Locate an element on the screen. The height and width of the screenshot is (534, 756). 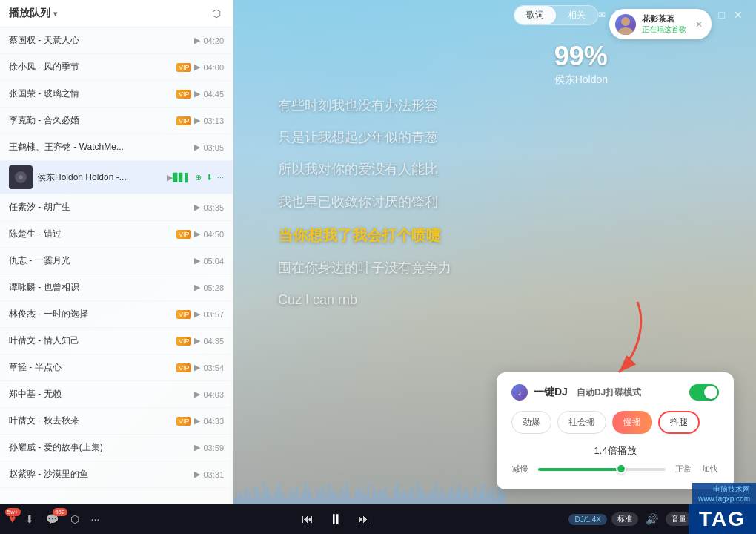
lyric-line: 只是让我想起少年似的青葱 is located at coordinates (505, 138).